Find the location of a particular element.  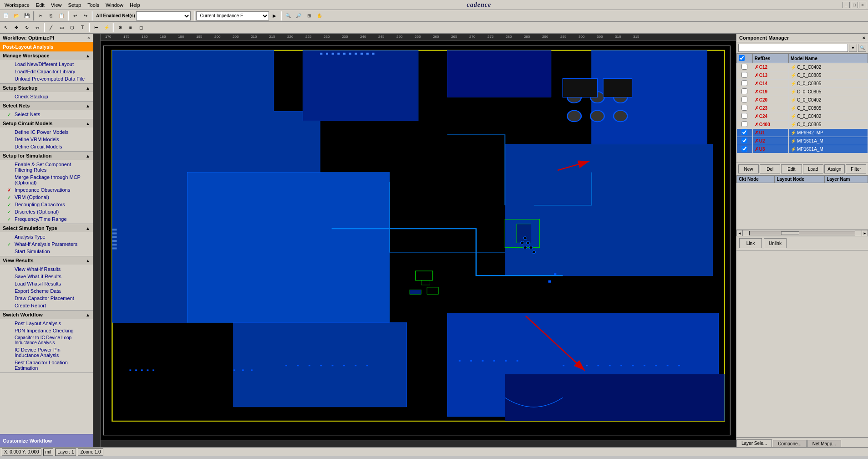

tb-move: ✥ is located at coordinates (16, 28).